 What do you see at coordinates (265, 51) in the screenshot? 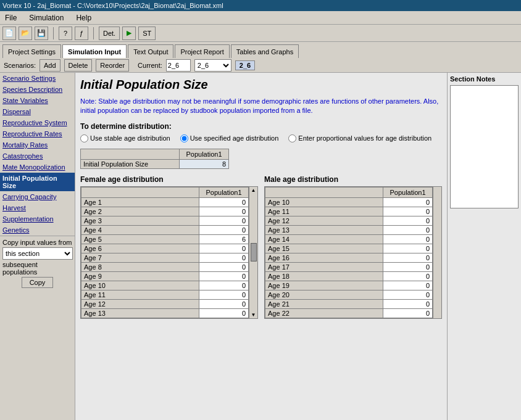
I see `tab-tables-graphs: Tables and Graphs` at bounding box center [265, 51].